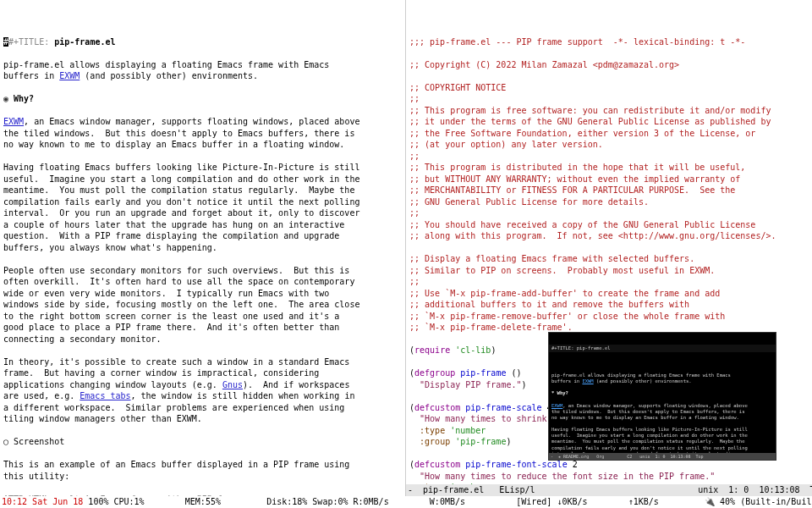  Describe the element at coordinates (105, 396) in the screenshot. I see `emacs-tabs-link: Emacs tabs` at that location.